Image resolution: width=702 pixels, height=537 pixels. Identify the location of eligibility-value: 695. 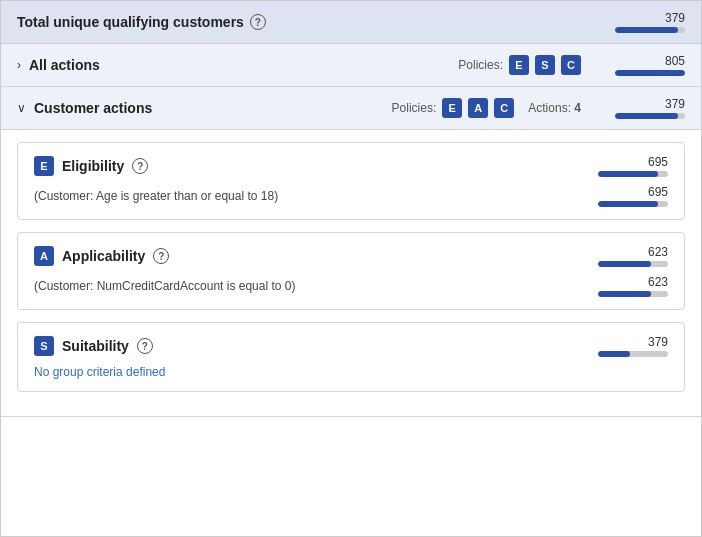
(658, 162).